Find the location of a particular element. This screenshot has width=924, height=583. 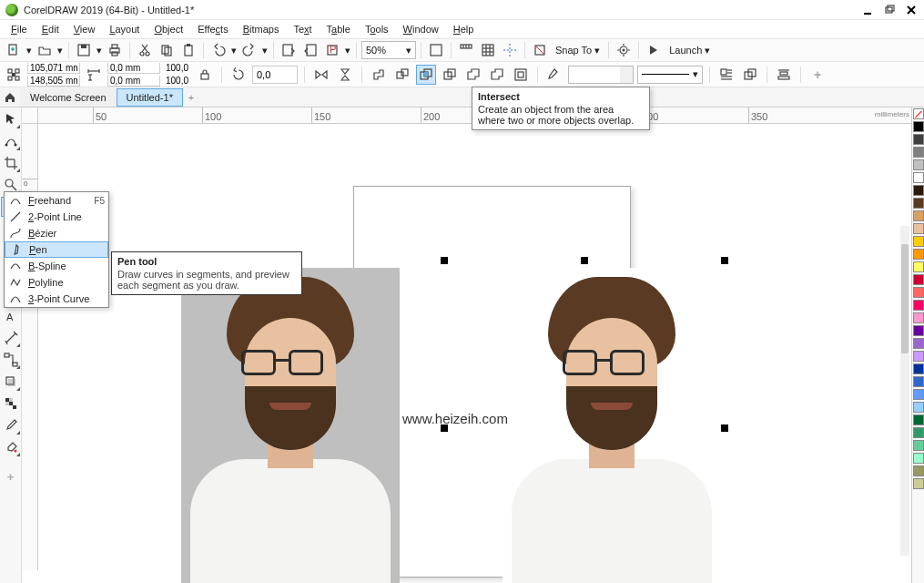

rotation-input is located at coordinates (275, 75).